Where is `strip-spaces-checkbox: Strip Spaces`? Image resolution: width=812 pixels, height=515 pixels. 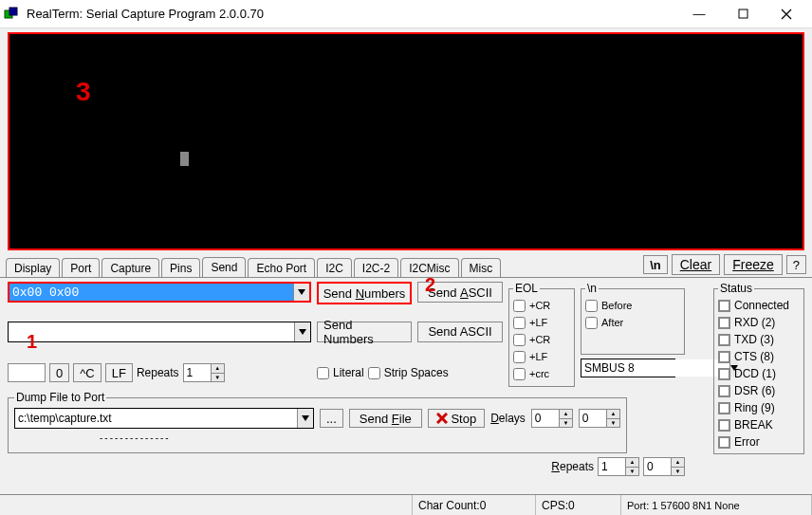
strip-spaces-checkbox: Strip Spaces is located at coordinates (408, 373).